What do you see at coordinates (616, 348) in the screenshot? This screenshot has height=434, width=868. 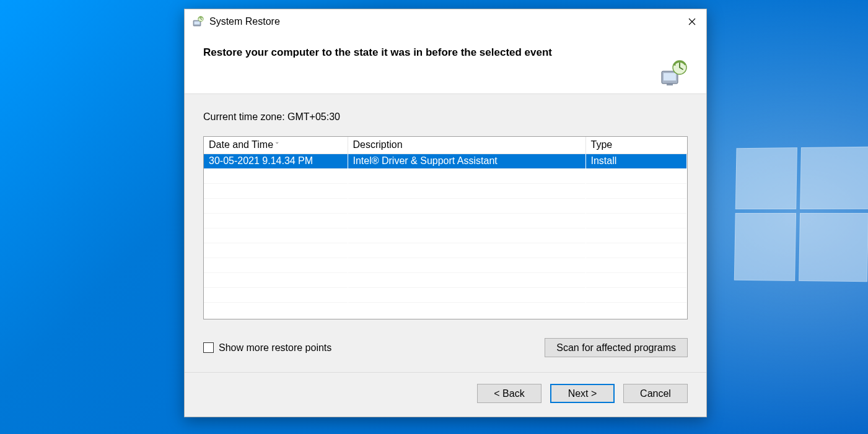 I see `scan-affected-programs-button: Scan for affected programs` at bounding box center [616, 348].